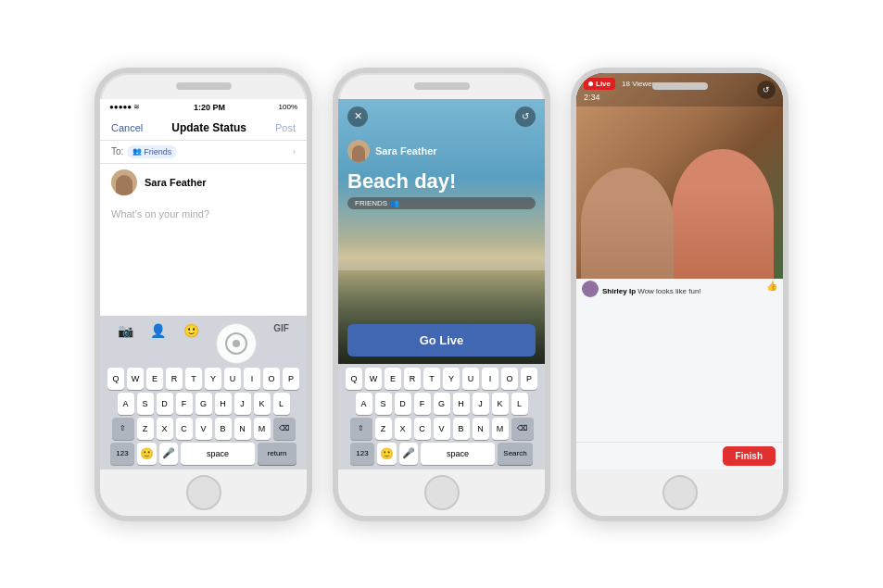 The height and width of the screenshot is (588, 883). I want to click on p2-key-r: R, so click(412, 379).